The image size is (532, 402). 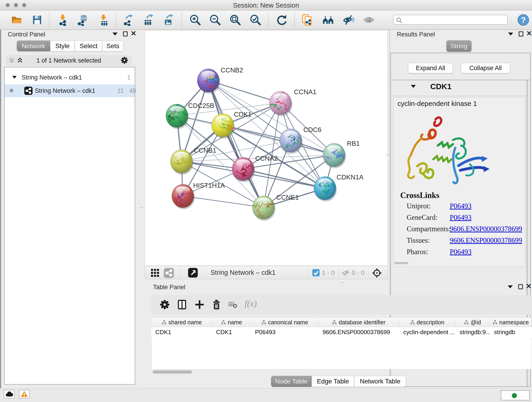 I want to click on column-header-name: name, so click(x=232, y=322).